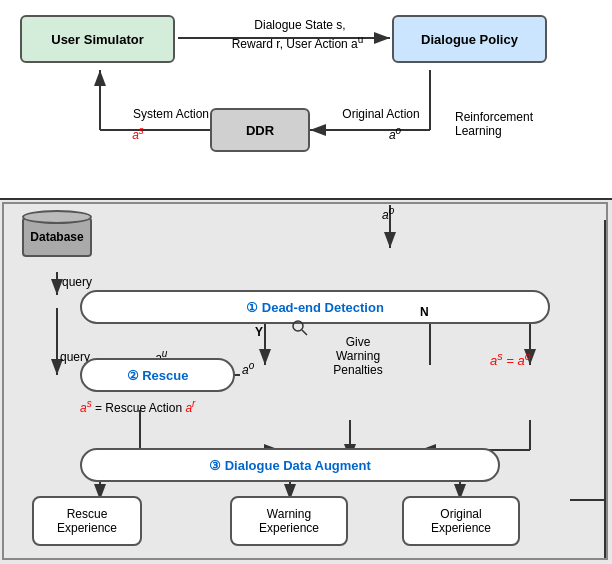 This screenshot has height=564, width=612. What do you see at coordinates (289, 521) in the screenshot?
I see `warning-exp-label: WarningExperience` at bounding box center [289, 521].